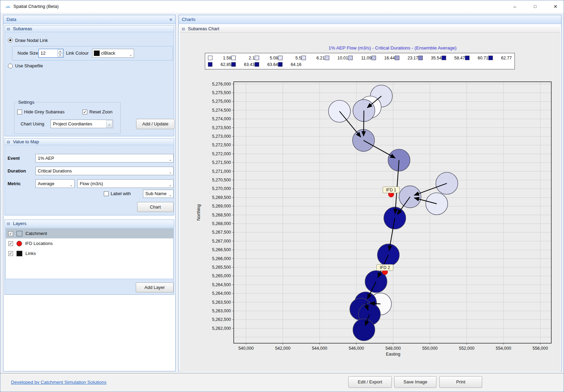 The width and height of the screenshot is (564, 392). Describe the element at coordinates (67, 117) in the screenshot. I see `settings-group: Settings Hide Grey Subareas ✓ Reset Zoon…` at that location.